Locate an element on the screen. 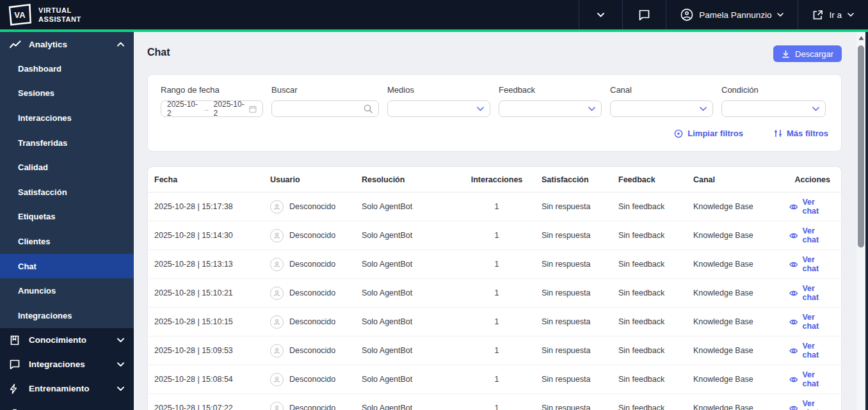 The width and height of the screenshot is (868, 410). cell-fecha: 2025-10-28 | 15:10:21 is located at coordinates (213, 293).